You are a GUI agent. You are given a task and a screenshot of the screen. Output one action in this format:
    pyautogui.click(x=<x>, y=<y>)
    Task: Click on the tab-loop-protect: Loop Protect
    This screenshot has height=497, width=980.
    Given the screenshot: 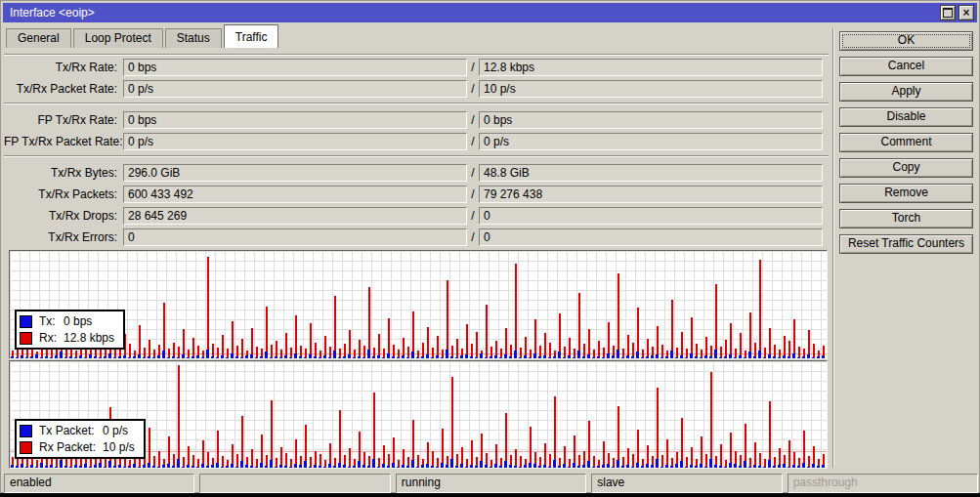 What is the action you would take?
    pyautogui.click(x=118, y=38)
    